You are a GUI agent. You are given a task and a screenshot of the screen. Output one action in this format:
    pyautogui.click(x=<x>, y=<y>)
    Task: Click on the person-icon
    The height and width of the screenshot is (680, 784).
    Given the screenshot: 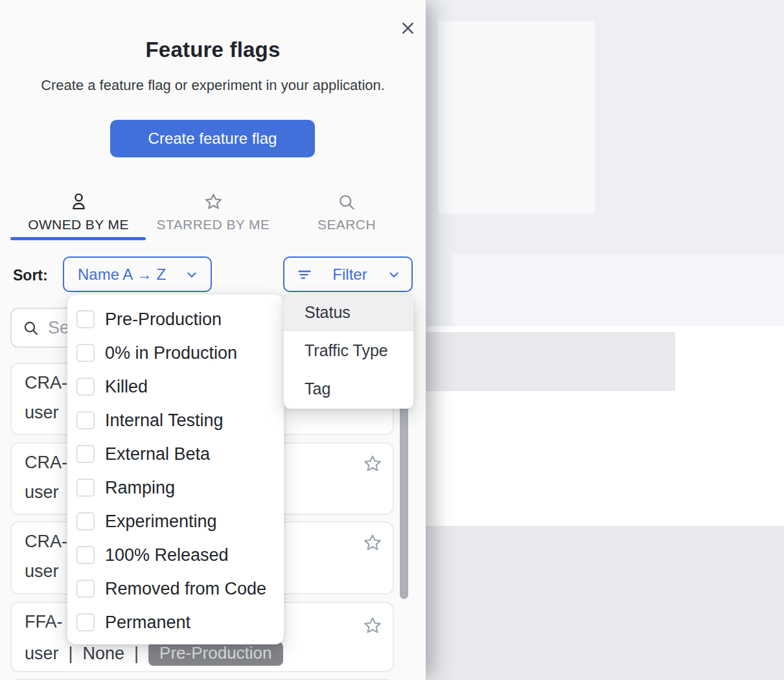 What is the action you would take?
    pyautogui.click(x=79, y=201)
    